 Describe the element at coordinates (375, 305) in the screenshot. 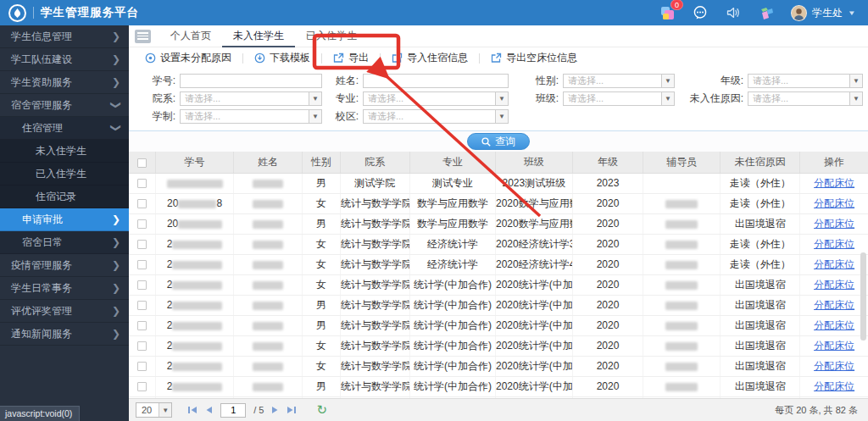

I see `department-cell: 统计与数学学院` at that location.